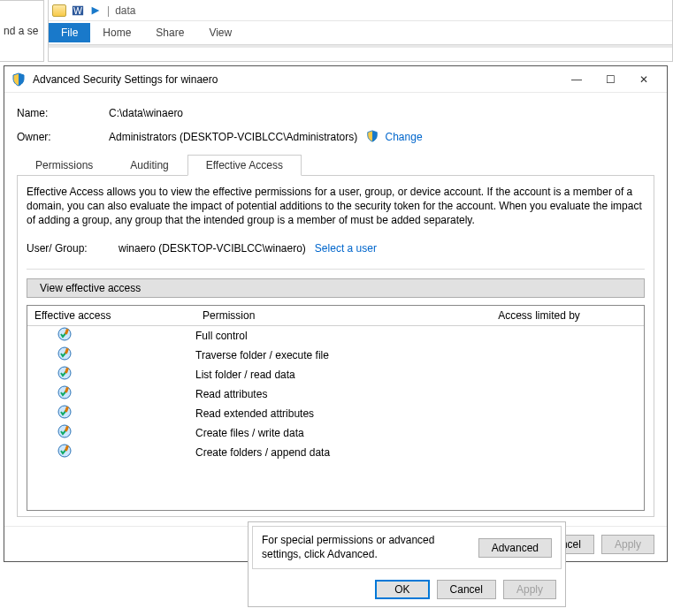 This screenshot has width=673, height=616. What do you see at coordinates (361, 33) in the screenshot?
I see `ribbon-tabs: File Home Share View` at bounding box center [361, 33].